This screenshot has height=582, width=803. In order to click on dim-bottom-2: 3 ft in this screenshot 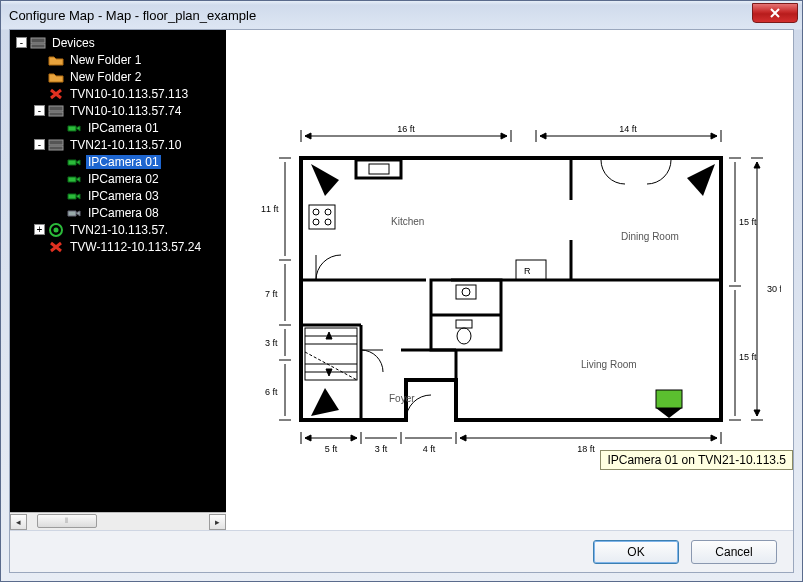, I will do `click(382, 449)`.